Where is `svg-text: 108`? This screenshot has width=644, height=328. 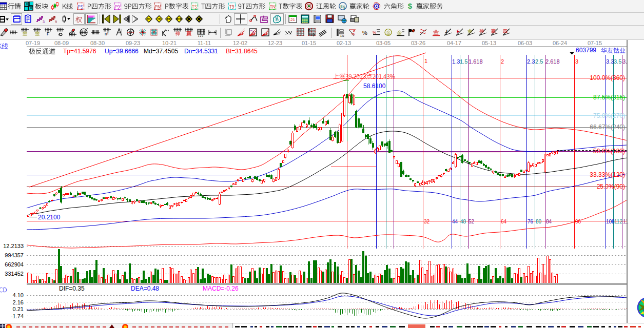
svg-text: 108 is located at coordinates (611, 221).